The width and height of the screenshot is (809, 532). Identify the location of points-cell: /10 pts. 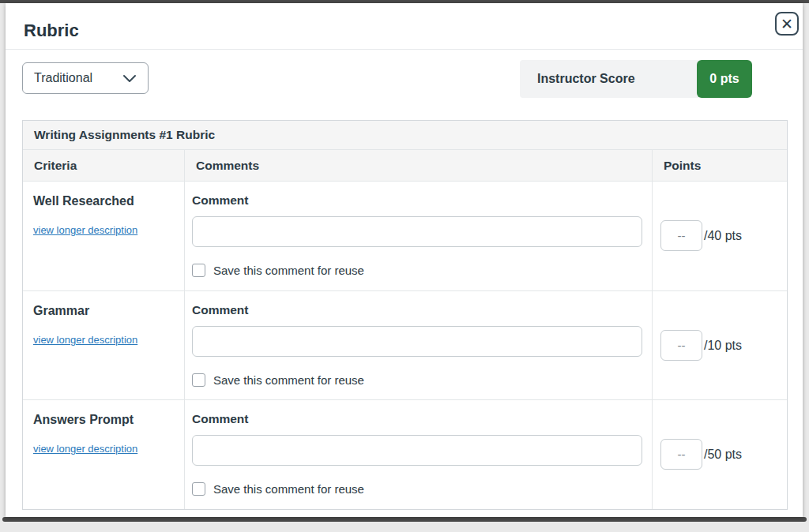
(720, 346).